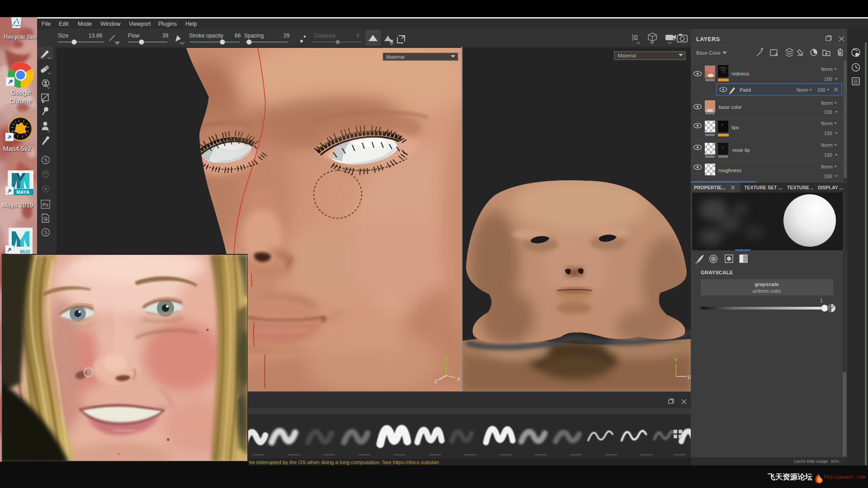  What do you see at coordinates (436, 381) in the screenshot?
I see `svg-text: Z` at bounding box center [436, 381].